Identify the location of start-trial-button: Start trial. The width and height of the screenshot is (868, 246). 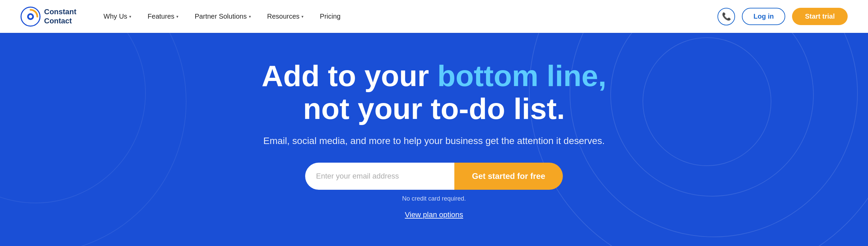
(820, 16).